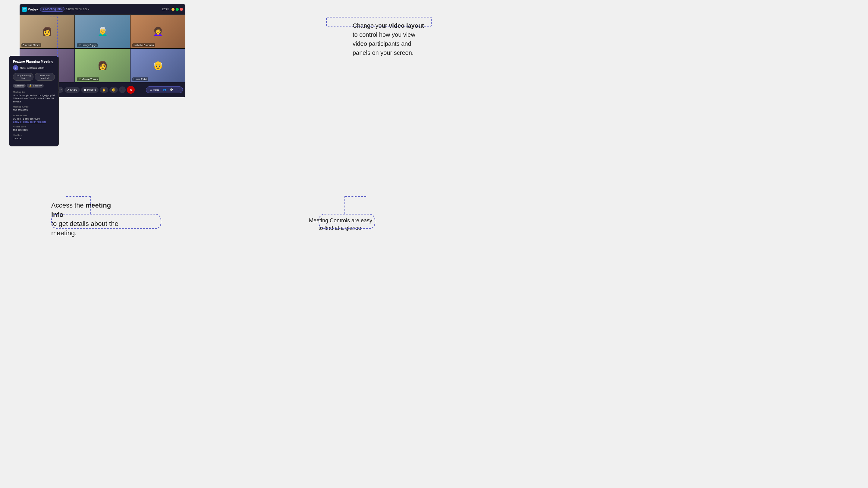 The width and height of the screenshot is (868, 488). I want to click on host-label: Host:, so click(23, 68).